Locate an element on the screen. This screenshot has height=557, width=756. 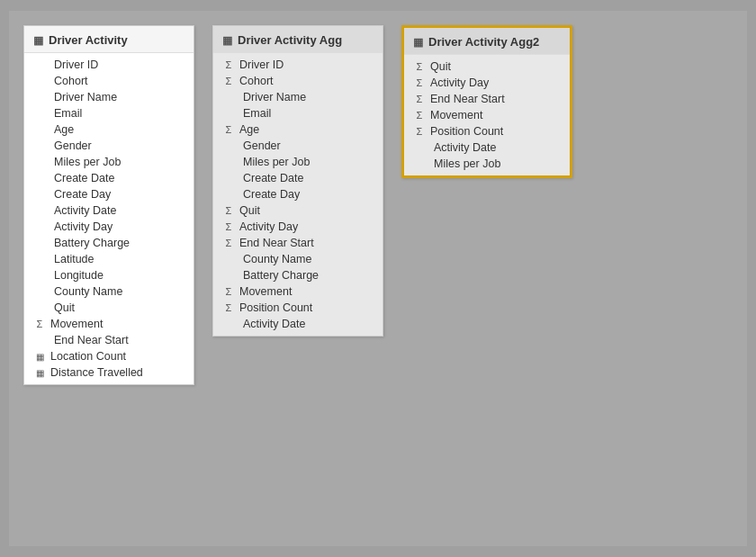
table-header-driver-activity: ▦Driver Activity is located at coordinates (109, 40).